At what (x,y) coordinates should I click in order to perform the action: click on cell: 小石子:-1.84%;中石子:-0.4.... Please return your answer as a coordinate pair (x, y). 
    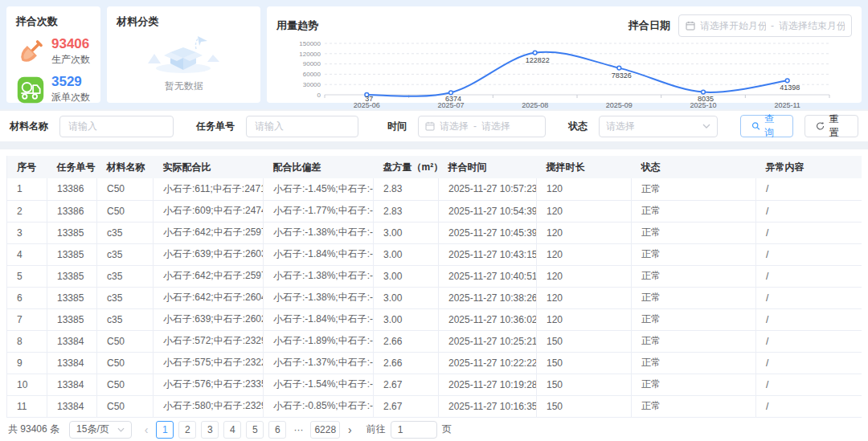
    Looking at the image, I should click on (318, 320).